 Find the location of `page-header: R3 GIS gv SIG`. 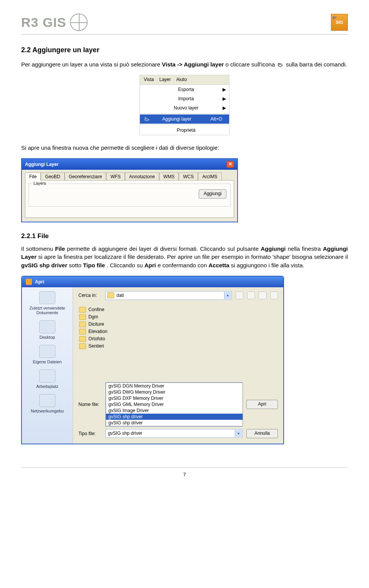

page-header: R3 GIS gv SIG is located at coordinates (184, 24).